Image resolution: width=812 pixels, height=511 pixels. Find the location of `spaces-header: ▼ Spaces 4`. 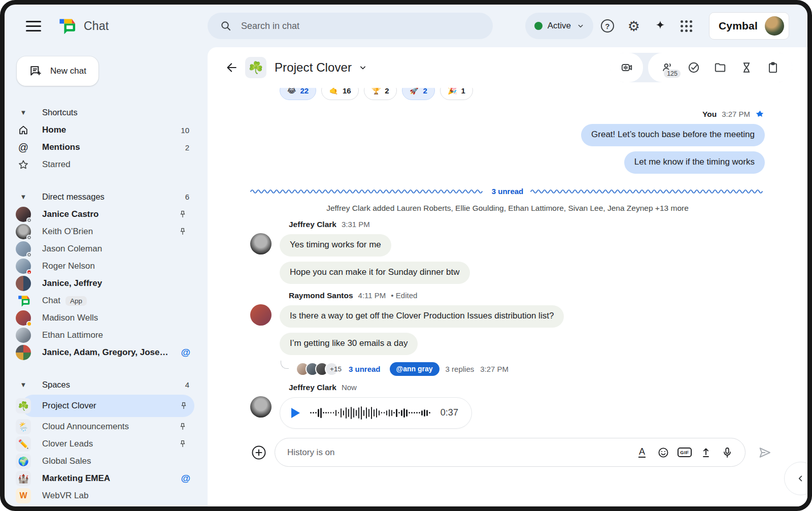

spaces-header: ▼ Spaces 4 is located at coordinates (106, 385).